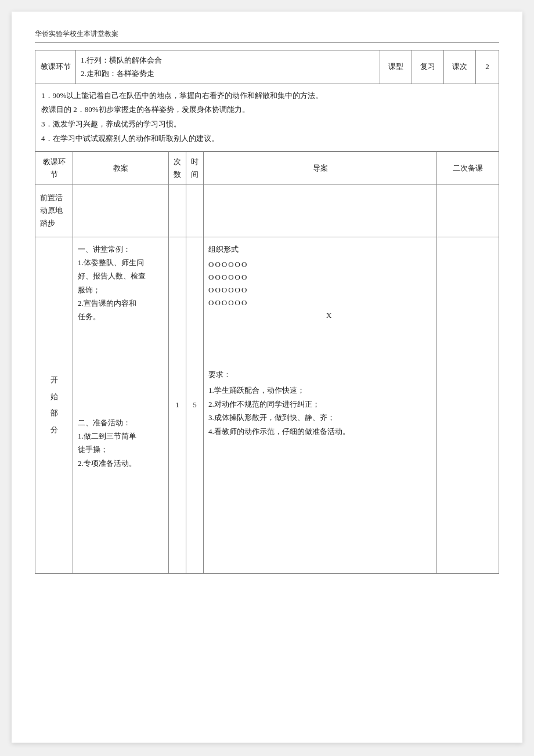 The image size is (534, 756). Describe the element at coordinates (468, 405) in the screenshot. I see `start-second` at that location.